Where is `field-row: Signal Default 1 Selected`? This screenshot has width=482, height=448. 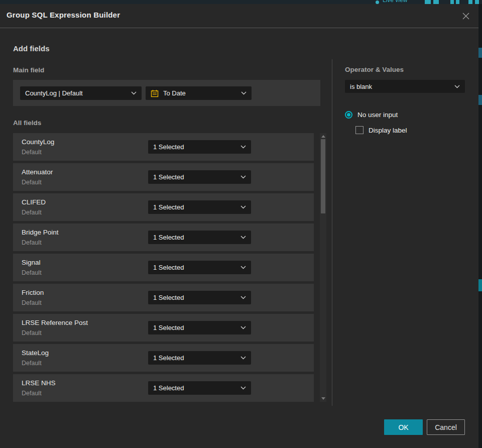
field-row: Signal Default 1 Selected is located at coordinates (164, 267).